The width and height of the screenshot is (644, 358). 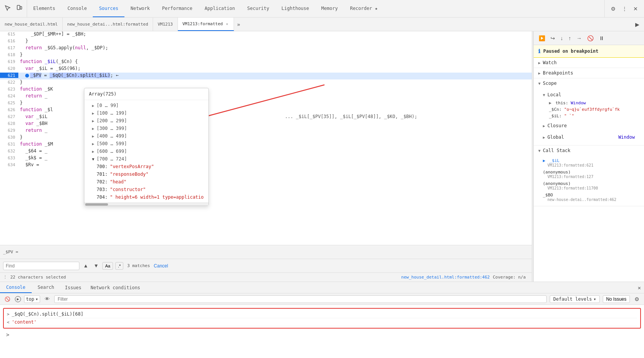 I want to click on tooltip-item-300-399: ▶ [300 … 399], so click(x=147, y=128).